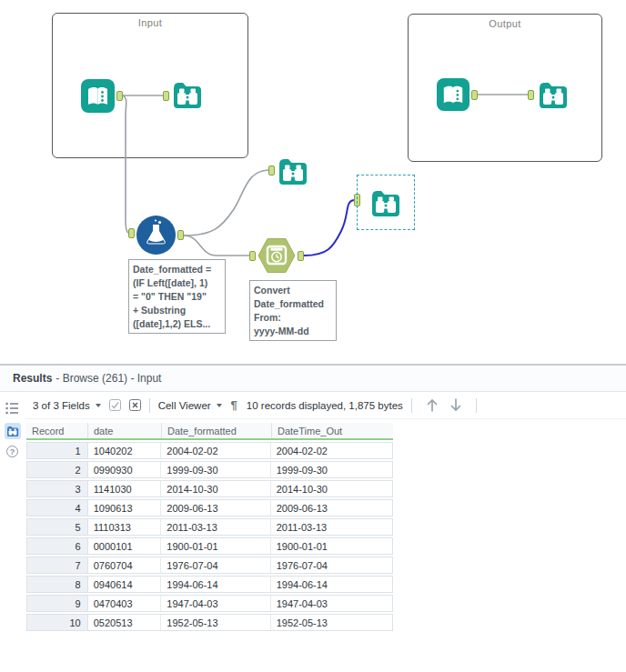 This screenshot has width=626, height=672. Describe the element at coordinates (216, 604) in the screenshot. I see `data-cell: 1947-04-03` at that location.